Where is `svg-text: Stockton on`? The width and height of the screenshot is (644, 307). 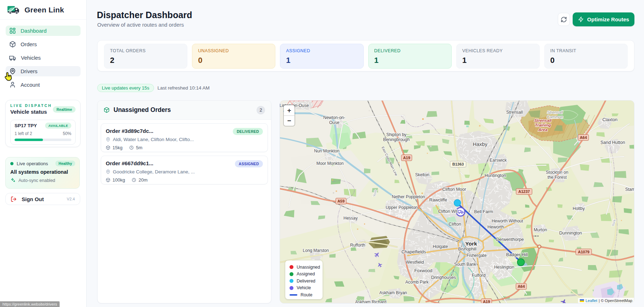 svg-text: Stockton on is located at coordinates (557, 172).